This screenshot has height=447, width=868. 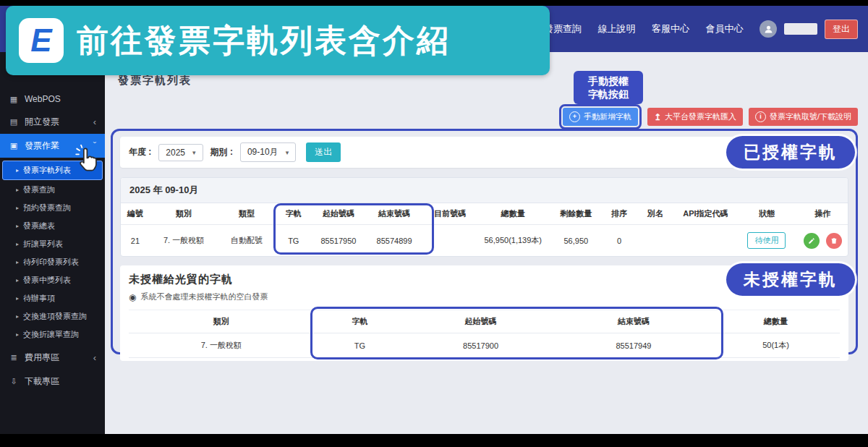 What do you see at coordinates (485, 334) in the screenshot?
I see `unauthorized-track-table: 類別 字軌 起始號碼 結束號碼 總數量 7. 一般稅額` at bounding box center [485, 334].